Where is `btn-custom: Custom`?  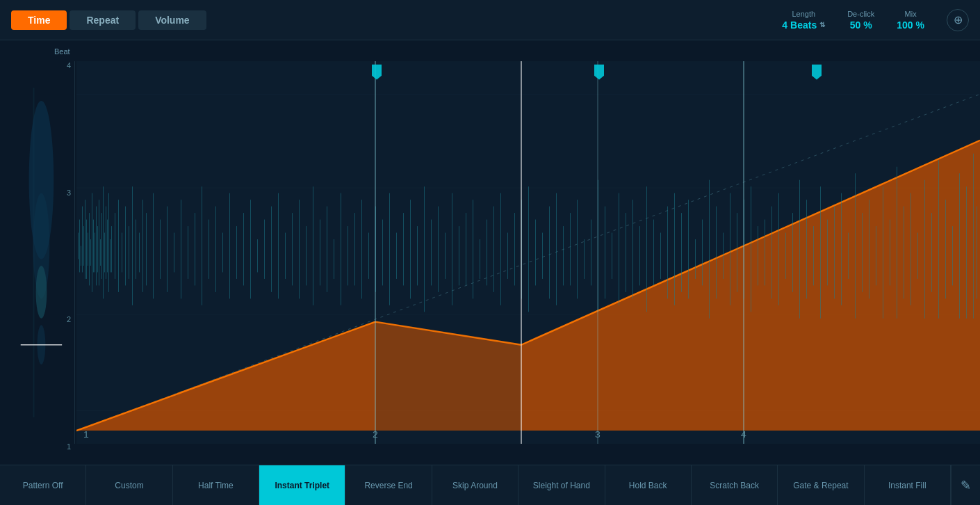
btn-custom: Custom is located at coordinates (129, 486).